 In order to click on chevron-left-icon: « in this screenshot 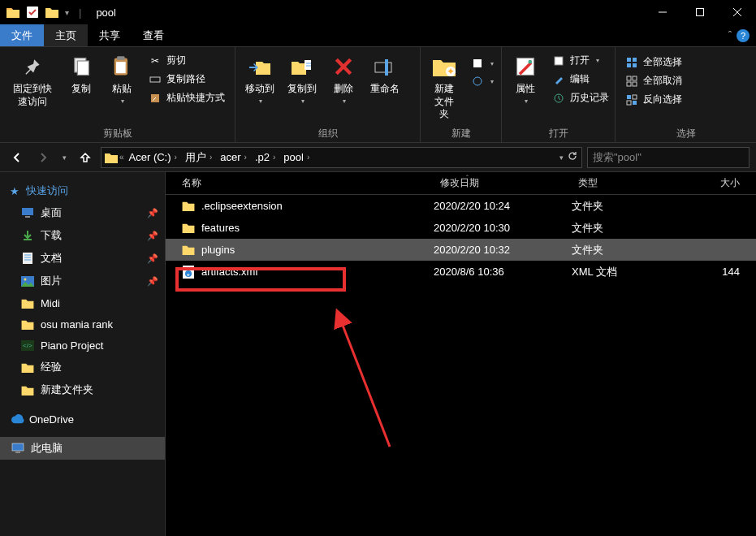, I will do `click(122, 158)`.